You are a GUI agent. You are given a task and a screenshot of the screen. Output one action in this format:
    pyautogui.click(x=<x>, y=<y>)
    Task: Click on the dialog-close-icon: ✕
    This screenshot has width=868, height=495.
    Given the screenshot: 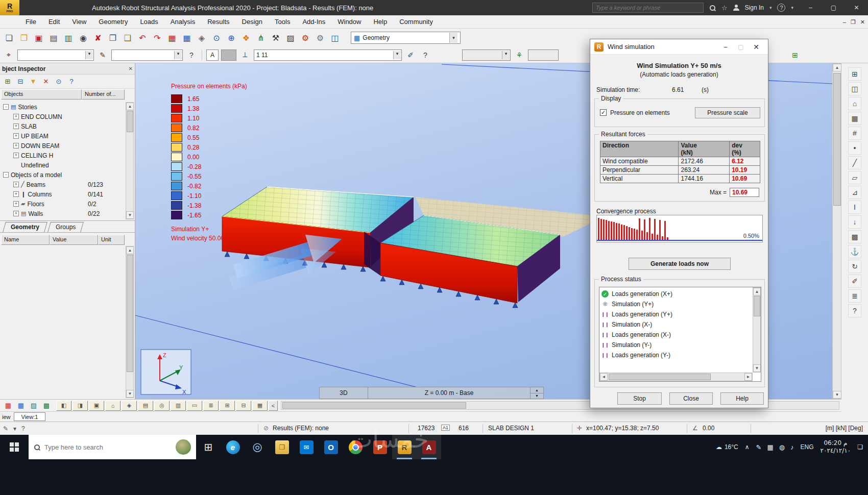 What is the action you would take?
    pyautogui.click(x=756, y=47)
    